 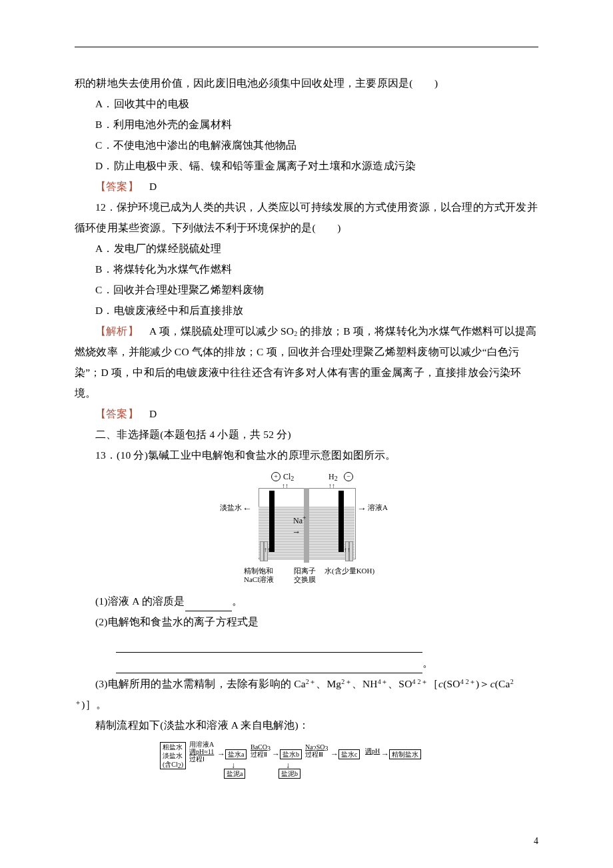 What do you see at coordinates (259, 575) in the screenshot?
I see `feed-label: 精制饱和NaCl溶液` at bounding box center [259, 575].